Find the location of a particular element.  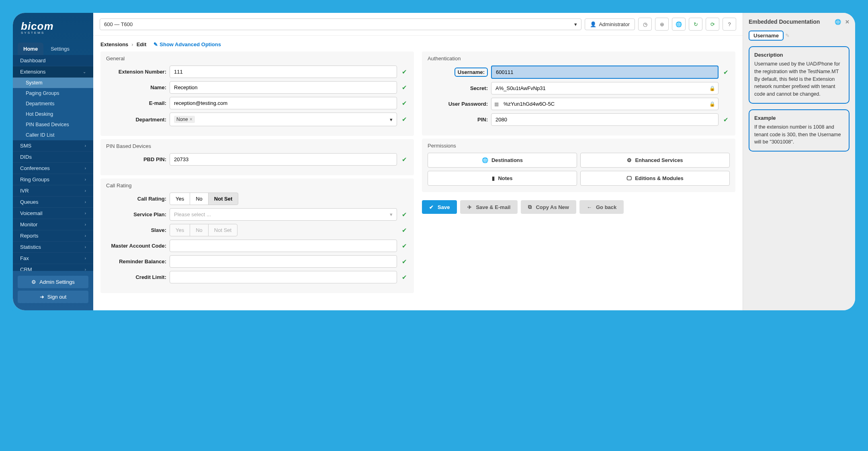

email-input is located at coordinates (283, 103).